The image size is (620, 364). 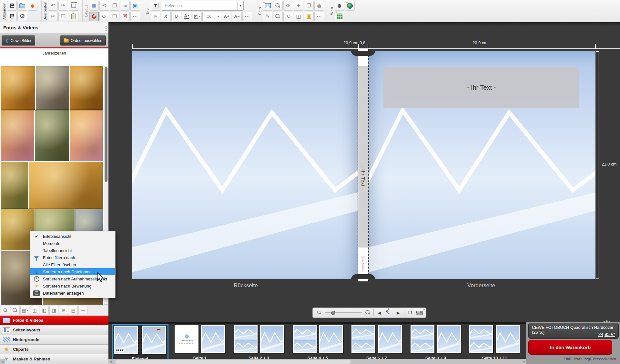 What do you see at coordinates (53, 16) in the screenshot?
I see `cut-button: ✂` at bounding box center [53, 16].